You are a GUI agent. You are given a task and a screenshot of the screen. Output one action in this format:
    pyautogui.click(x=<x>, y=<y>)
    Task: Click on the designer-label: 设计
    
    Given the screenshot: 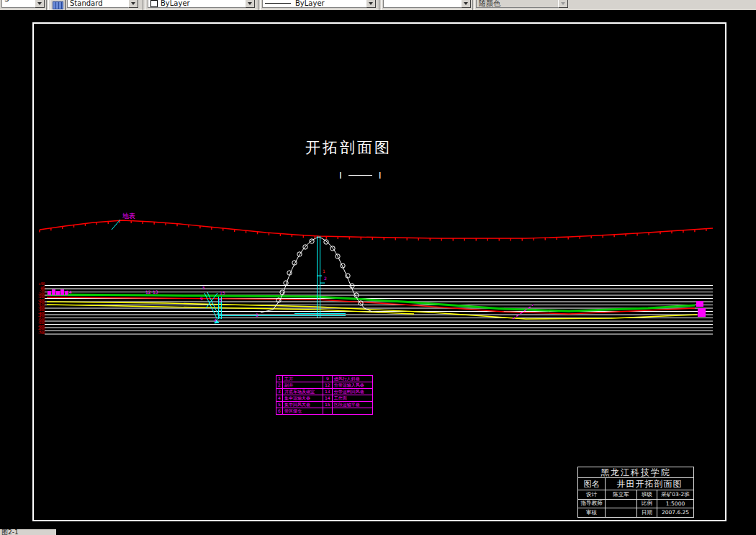 What is the action you would take?
    pyautogui.click(x=592, y=495)
    